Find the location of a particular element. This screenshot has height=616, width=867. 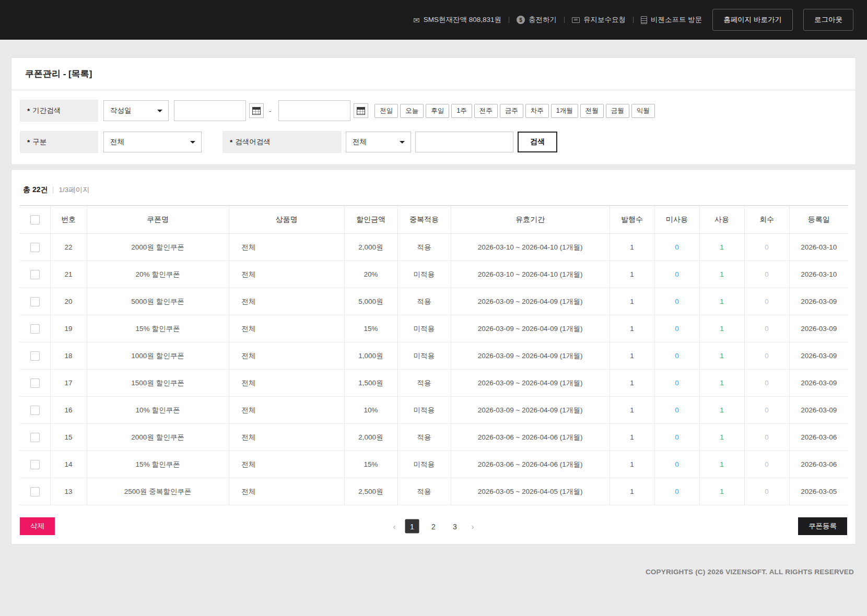

cell-number: 22 is located at coordinates (68, 247).